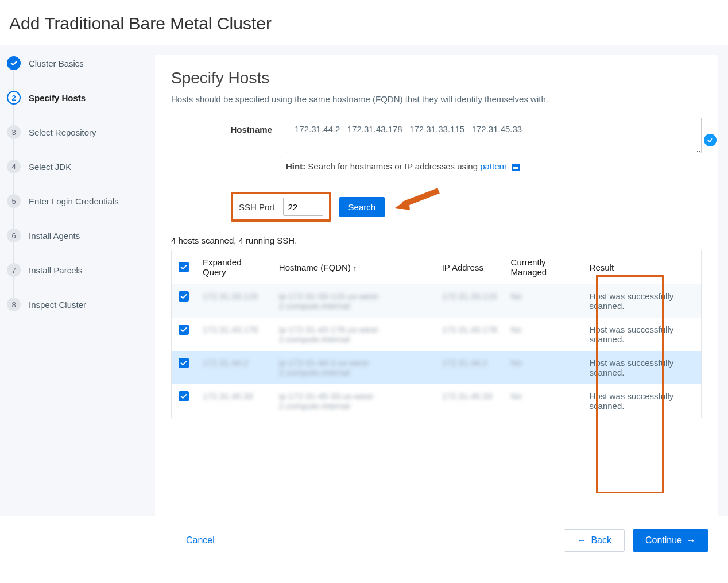 The width and height of the screenshot is (728, 583). I want to click on column-header-expanded-query: Expanded Query, so click(234, 268).